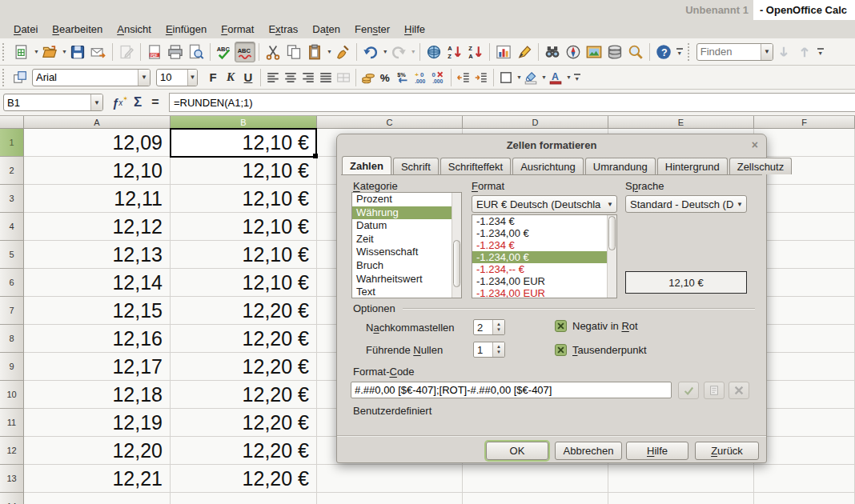 The width and height of the screenshot is (855, 504). Describe the element at coordinates (98, 198) in the screenshot. I see `cell: 12,11` at that location.